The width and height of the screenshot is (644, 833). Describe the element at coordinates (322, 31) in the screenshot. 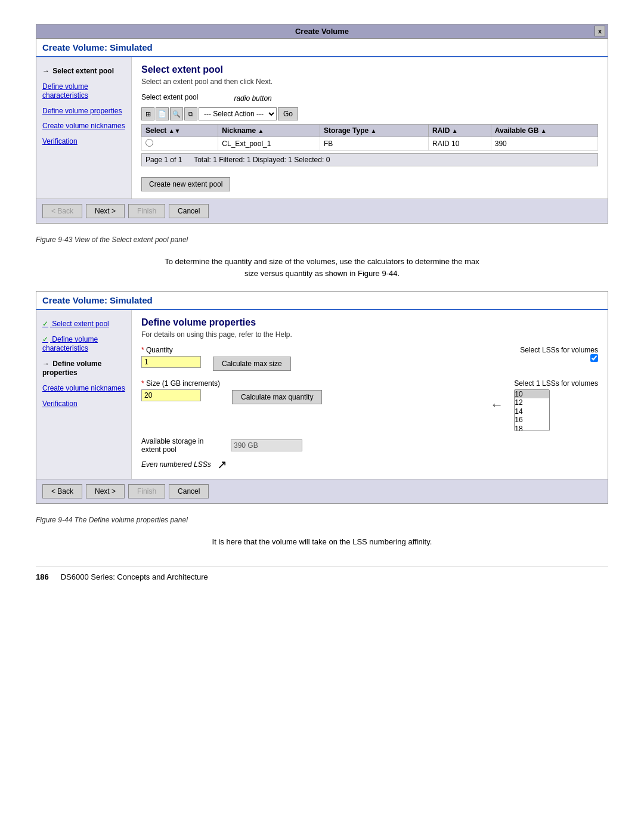

I see `dialog-title-43: Create Volume` at that location.